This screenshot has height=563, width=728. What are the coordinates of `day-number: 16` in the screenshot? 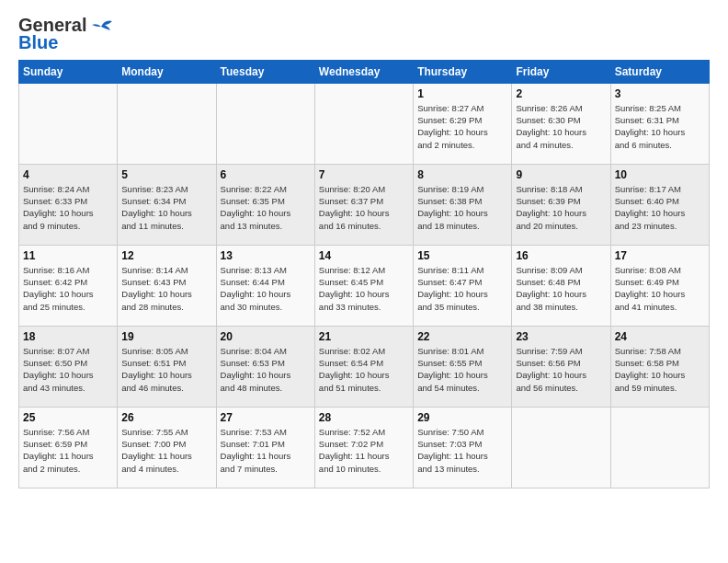 It's located at (561, 256).